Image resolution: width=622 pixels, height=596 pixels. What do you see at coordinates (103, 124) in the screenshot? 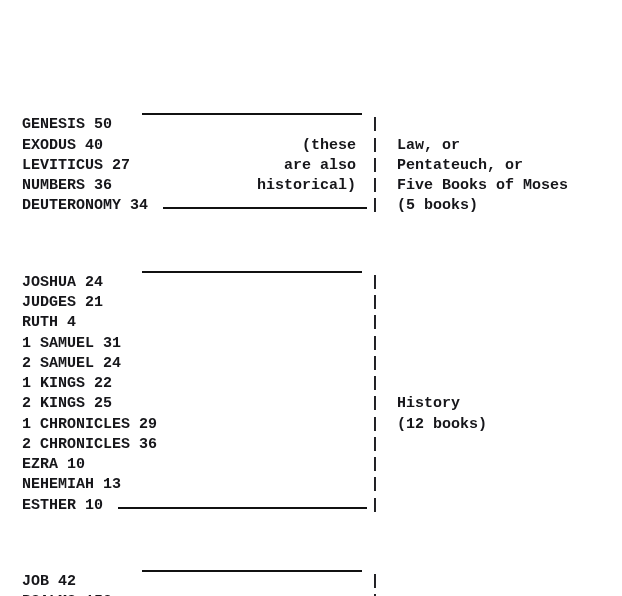
I see `book-chapters: 50` at bounding box center [103, 124].